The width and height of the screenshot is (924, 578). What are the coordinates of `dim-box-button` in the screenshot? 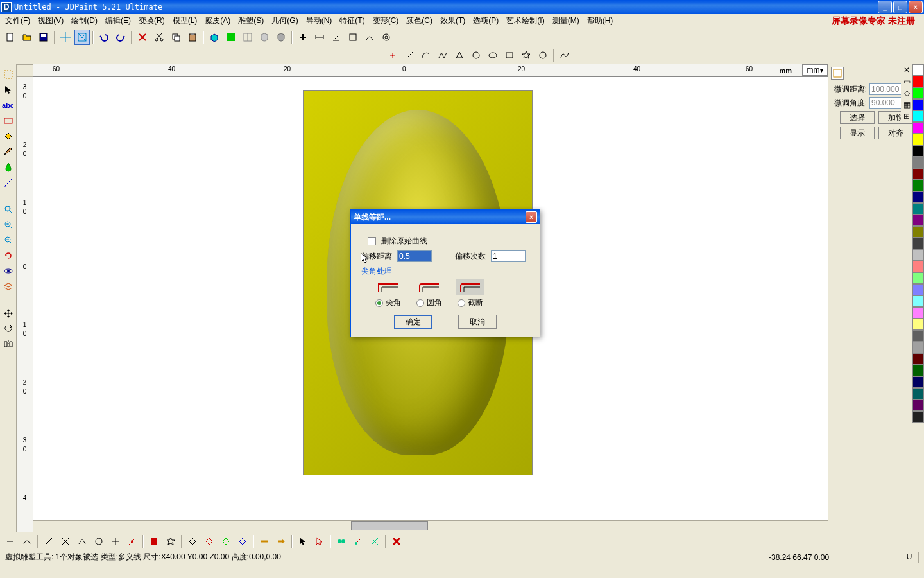 It's located at (353, 37).